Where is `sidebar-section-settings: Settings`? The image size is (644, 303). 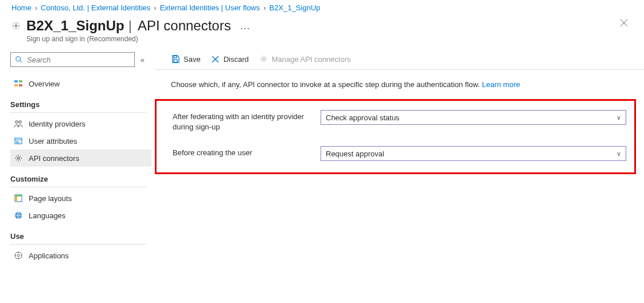 sidebar-section-settings: Settings is located at coordinates (79, 103).